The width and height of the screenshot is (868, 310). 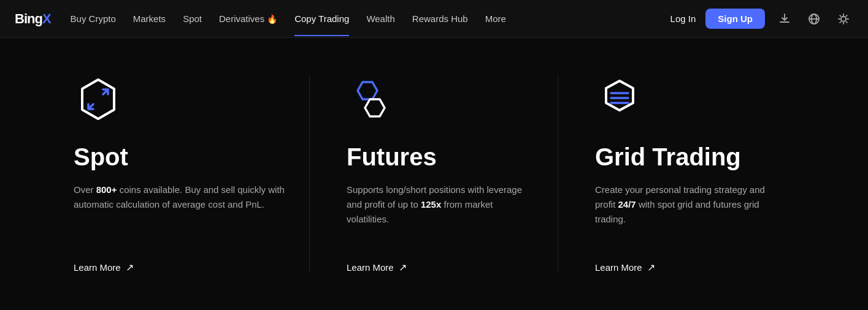 What do you see at coordinates (321, 18) in the screenshot?
I see `nav-copy-trading: Copy Trading` at bounding box center [321, 18].